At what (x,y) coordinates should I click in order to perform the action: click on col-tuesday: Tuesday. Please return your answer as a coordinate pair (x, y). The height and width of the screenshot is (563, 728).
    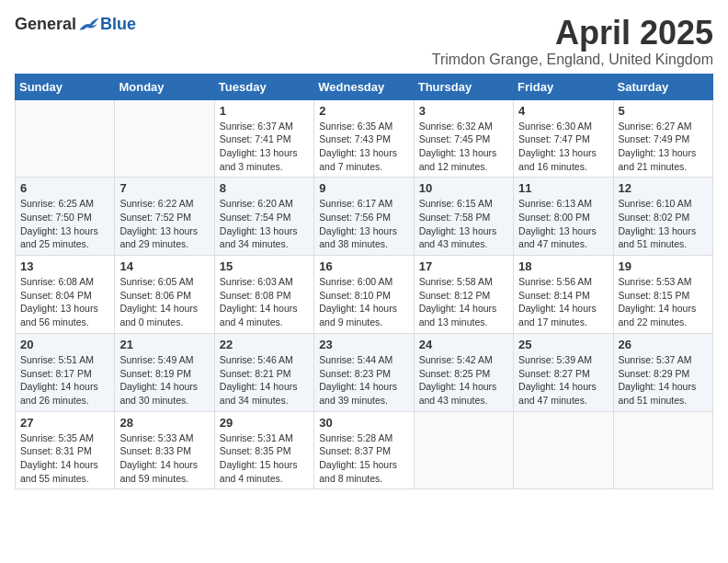
    Looking at the image, I should click on (264, 86).